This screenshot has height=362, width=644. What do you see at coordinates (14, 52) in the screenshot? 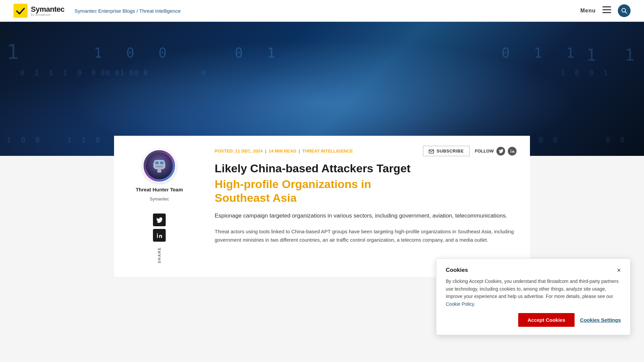
I see `binary-decoration: 1` at bounding box center [14, 52].